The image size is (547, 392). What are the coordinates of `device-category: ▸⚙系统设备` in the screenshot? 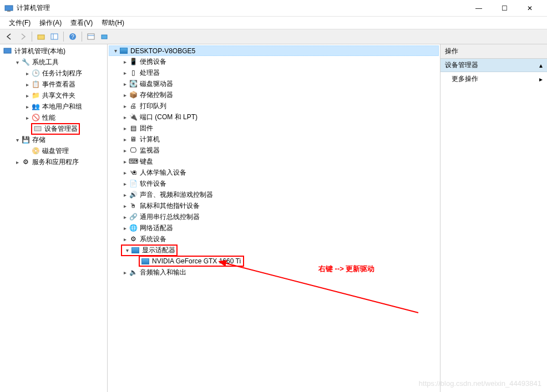 It's located at (278, 239).